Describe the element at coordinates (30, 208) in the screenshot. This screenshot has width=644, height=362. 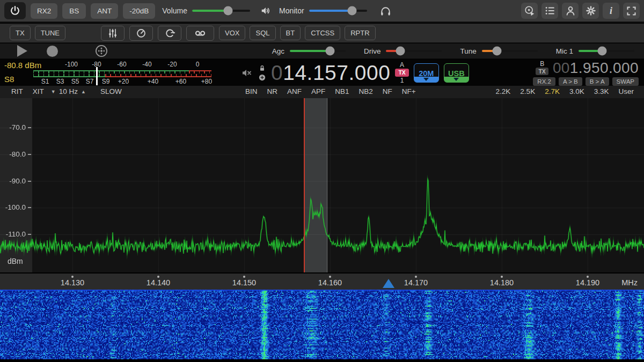
I see `y-tick-mark` at that location.